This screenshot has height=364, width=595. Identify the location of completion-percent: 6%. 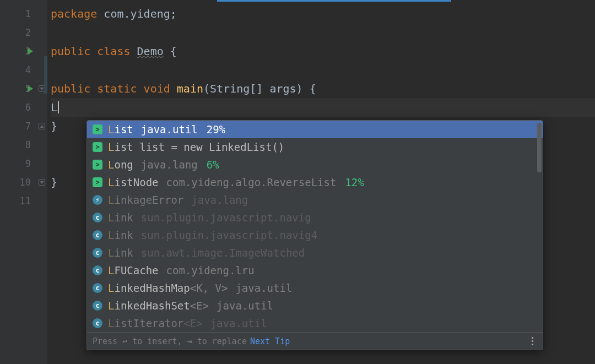
(213, 165).